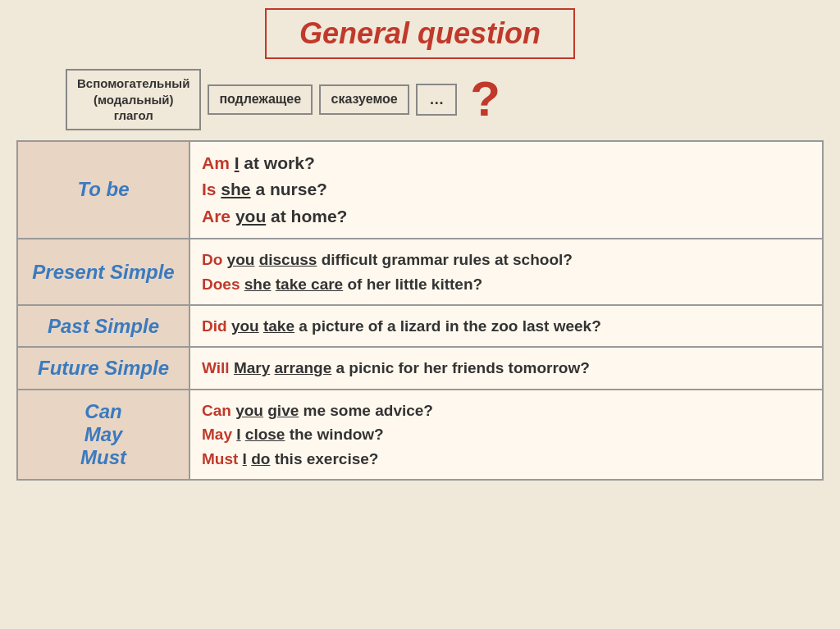 The height and width of the screenshot is (629, 840). What do you see at coordinates (420, 272) in the screenshot?
I see `table-row-present: Present Simple Do you discuss difficult …` at bounding box center [420, 272].